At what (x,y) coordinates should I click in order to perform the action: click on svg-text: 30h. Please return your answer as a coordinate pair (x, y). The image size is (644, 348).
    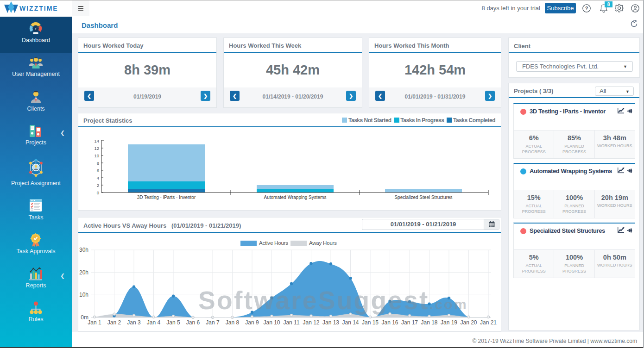
    Looking at the image, I should click on (84, 250).